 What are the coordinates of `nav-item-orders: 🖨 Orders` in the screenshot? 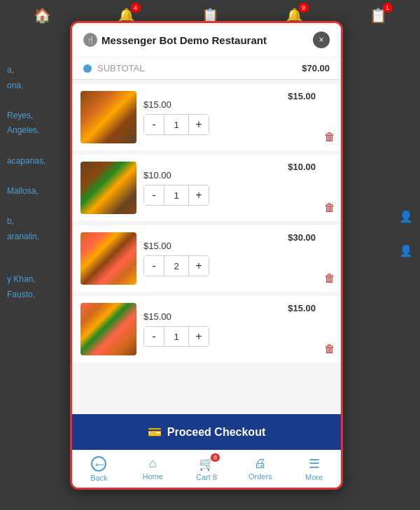 It's located at (260, 469).